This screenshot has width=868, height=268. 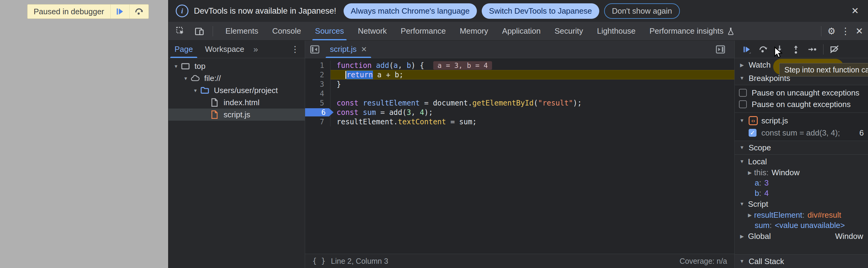 I want to click on tree-item-users-user-project: ▼Users/user/project, so click(x=237, y=90).